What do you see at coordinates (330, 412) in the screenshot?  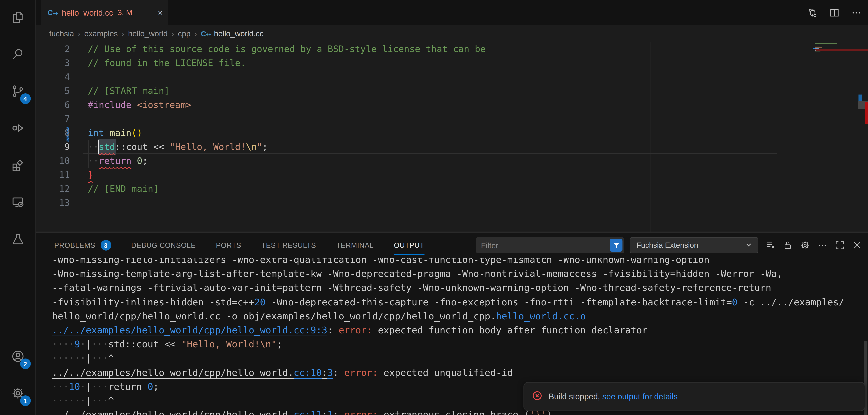 I see `output-file-link: 1` at bounding box center [330, 412].